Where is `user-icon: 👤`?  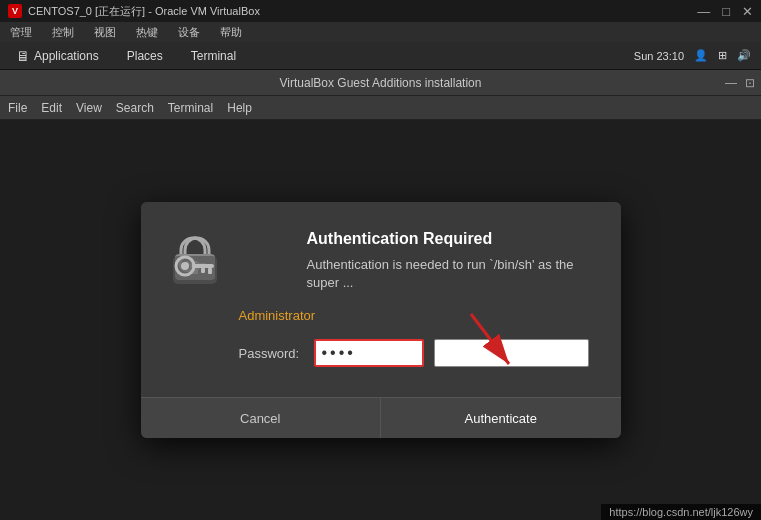 user-icon: 👤 is located at coordinates (701, 56).